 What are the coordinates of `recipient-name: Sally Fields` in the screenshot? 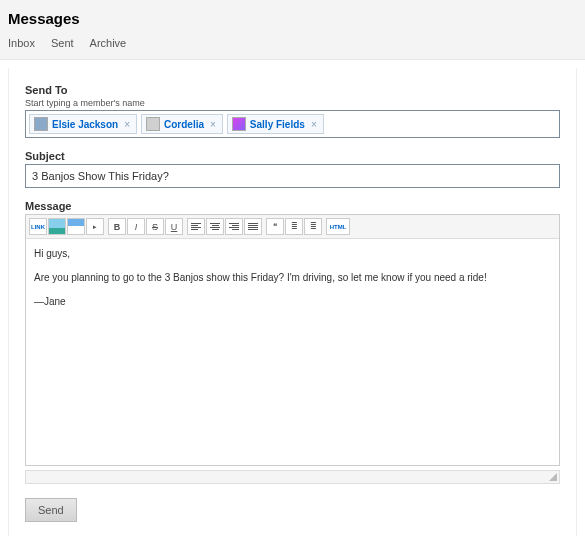 It's located at (278, 124).